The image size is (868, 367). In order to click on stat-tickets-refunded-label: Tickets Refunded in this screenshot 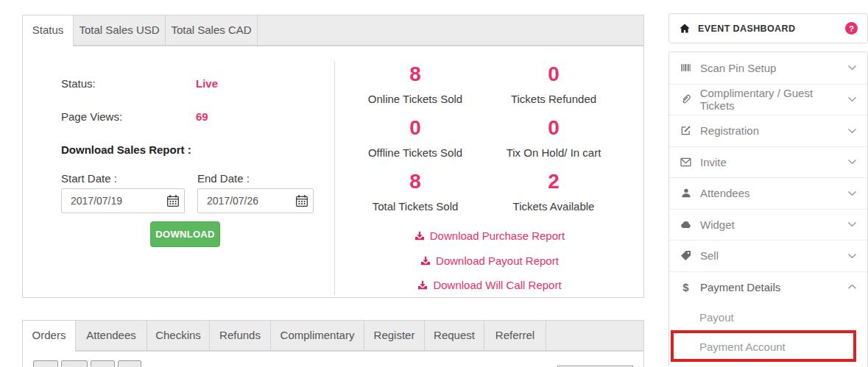, I will do `click(554, 99)`.